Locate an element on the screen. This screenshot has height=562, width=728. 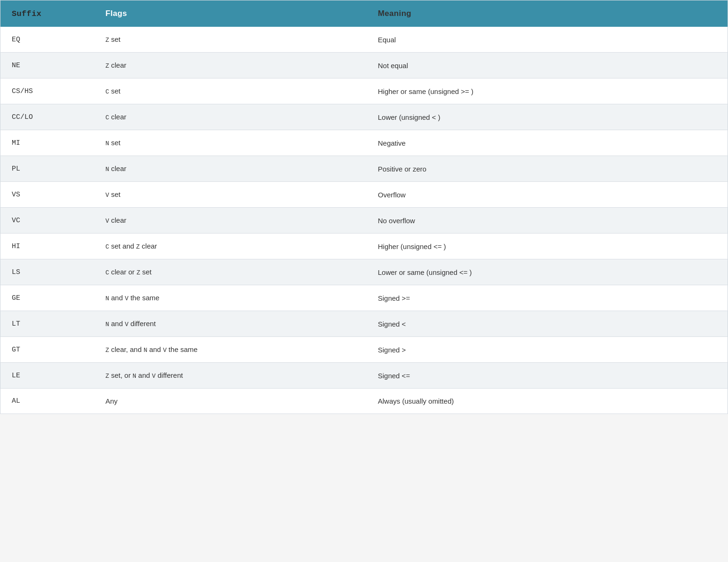
suffix-cell: GE is located at coordinates (47, 298).